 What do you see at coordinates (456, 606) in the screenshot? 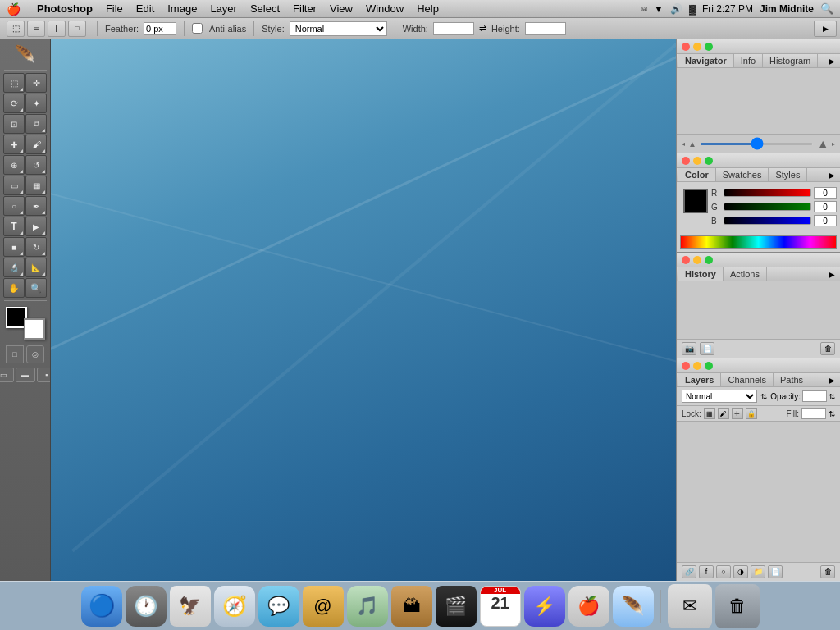
I see `dock-finalcut: 🎬` at bounding box center [456, 606].